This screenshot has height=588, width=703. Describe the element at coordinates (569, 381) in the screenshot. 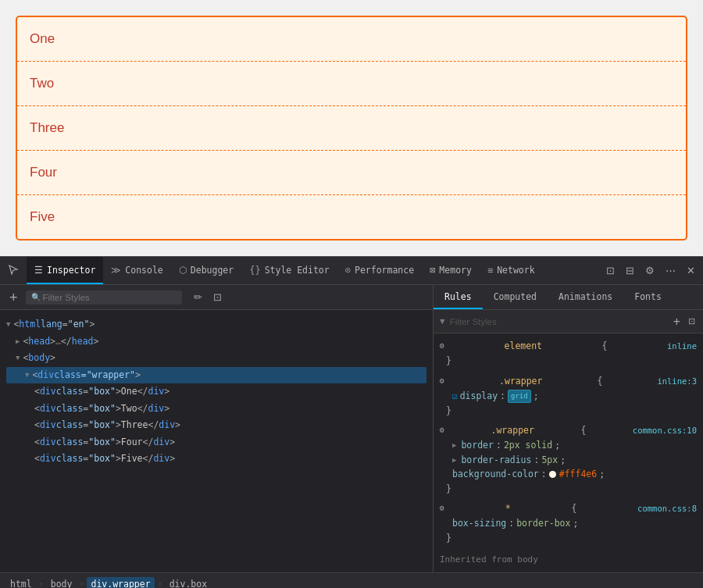

I see `rule-selector: ⚙ .wrapper {inline:3` at that location.